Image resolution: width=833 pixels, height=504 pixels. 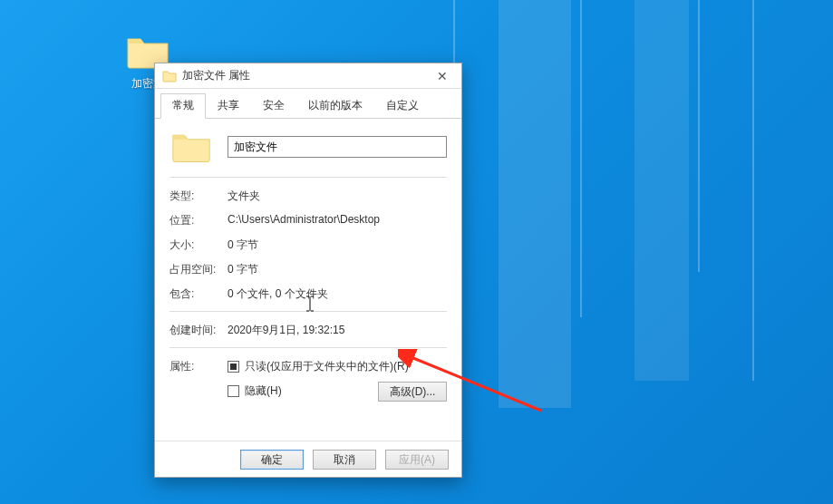 I want to click on value-type: 文件夹, so click(x=337, y=196).